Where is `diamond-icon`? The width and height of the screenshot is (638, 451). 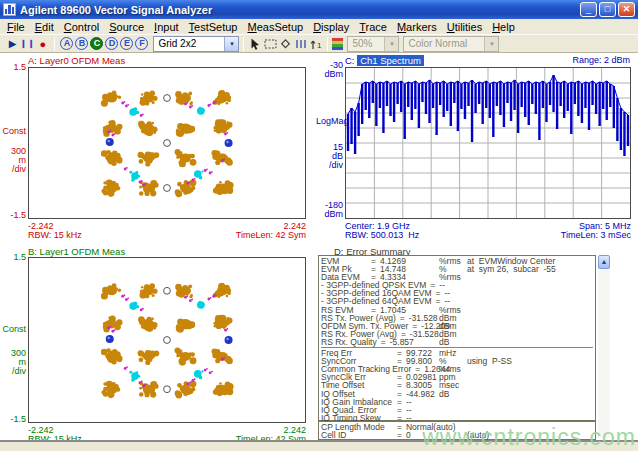
diamond-icon is located at coordinates (286, 44).